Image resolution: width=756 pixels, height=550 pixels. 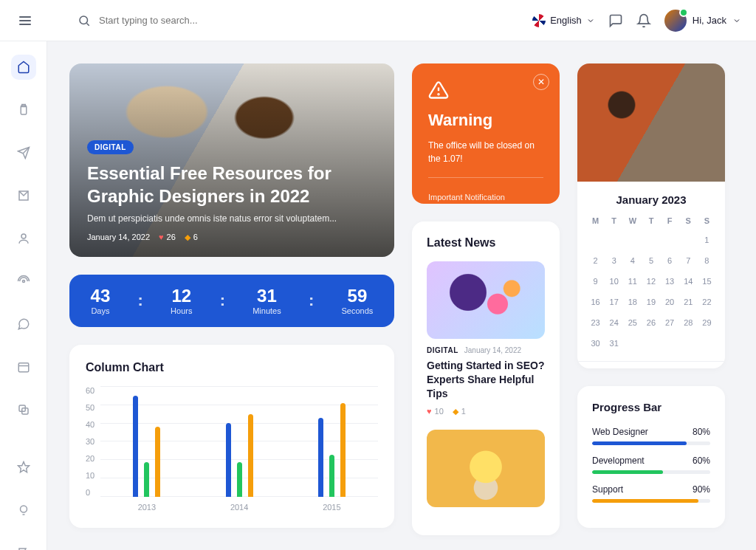 I want to click on calendar-day: 23, so click(x=595, y=323).